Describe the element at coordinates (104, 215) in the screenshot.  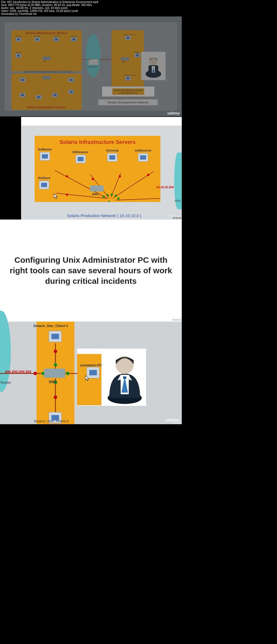
I see `net-label: Solaris Production Network ( 10.10.10.0 …` at that location.